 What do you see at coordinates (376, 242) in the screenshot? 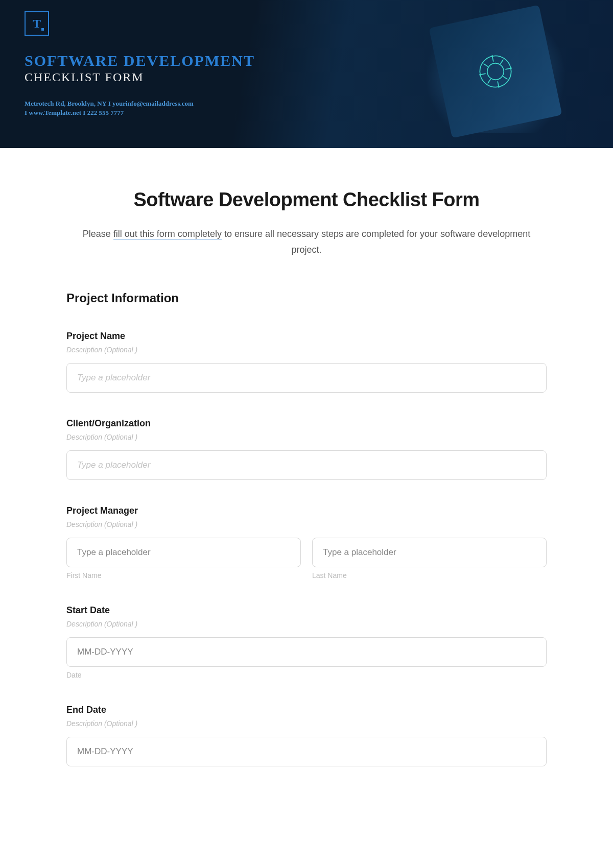
I see `intro-after: to ensure all necessary steps are comple…` at bounding box center [376, 242].